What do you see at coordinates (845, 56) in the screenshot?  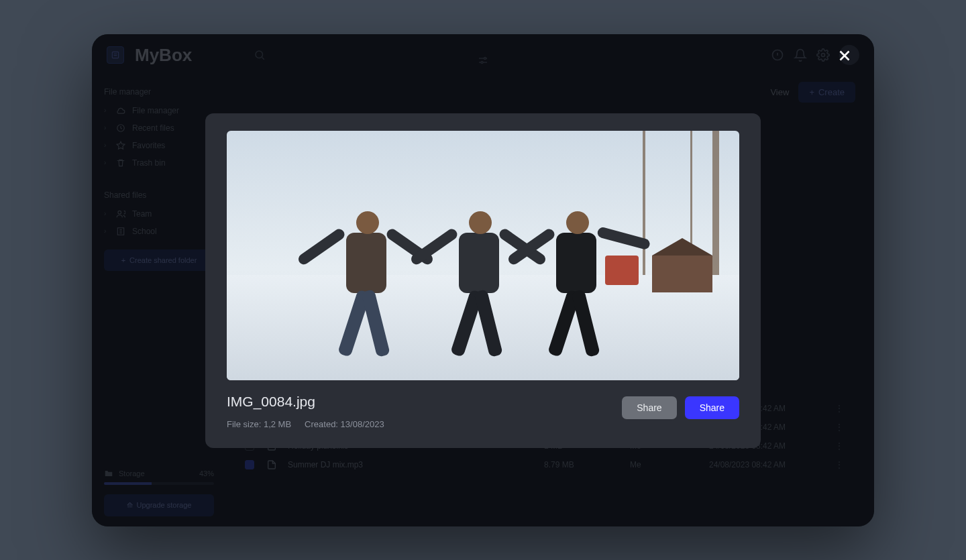 I see `close-icon` at bounding box center [845, 56].